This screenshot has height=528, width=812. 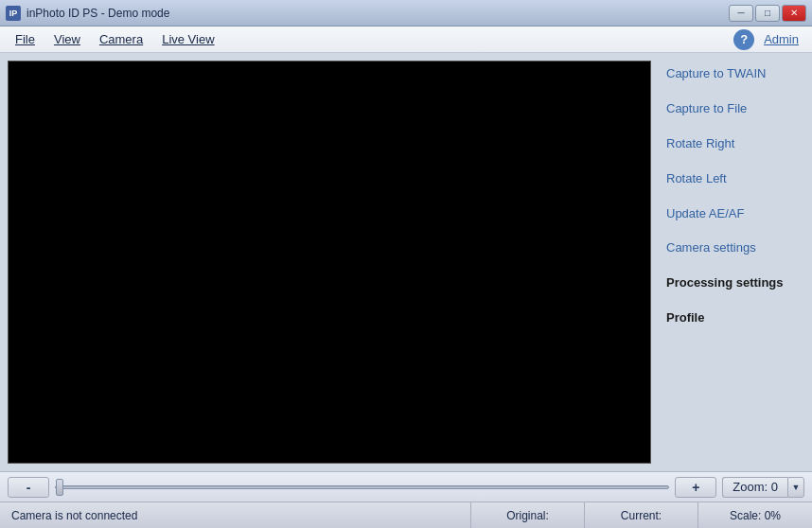 I want to click on title-bar-title: inPhoto ID PS - Demo mode, so click(x=98, y=13).